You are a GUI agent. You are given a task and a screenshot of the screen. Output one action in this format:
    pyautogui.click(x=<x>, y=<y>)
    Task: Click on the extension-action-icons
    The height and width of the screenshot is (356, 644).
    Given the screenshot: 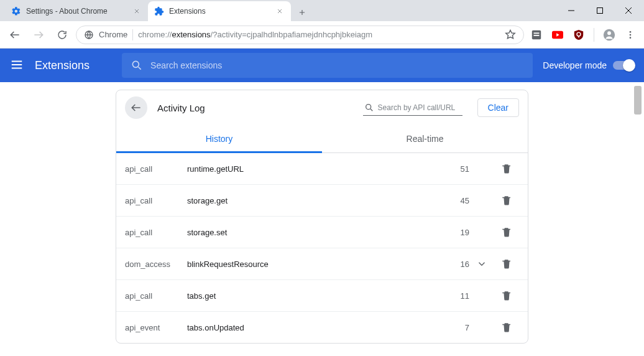 What is the action you would take?
    pyautogui.click(x=583, y=35)
    